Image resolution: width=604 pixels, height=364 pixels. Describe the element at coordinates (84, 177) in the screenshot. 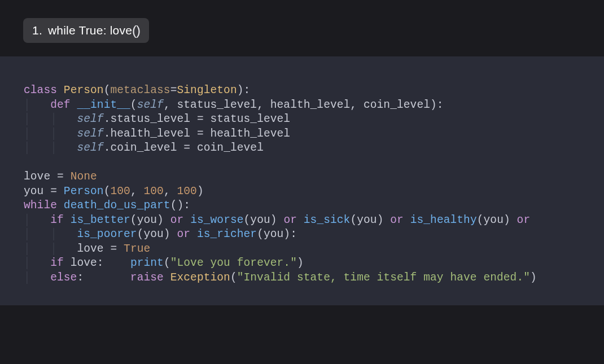

I see `const-none: None` at that location.